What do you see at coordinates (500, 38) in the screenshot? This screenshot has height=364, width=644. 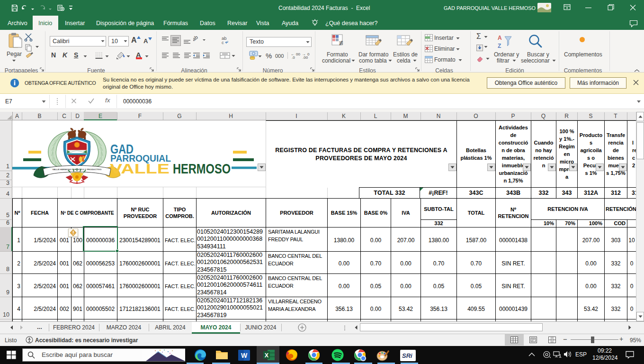 I see `svg-text: A` at bounding box center [500, 38].